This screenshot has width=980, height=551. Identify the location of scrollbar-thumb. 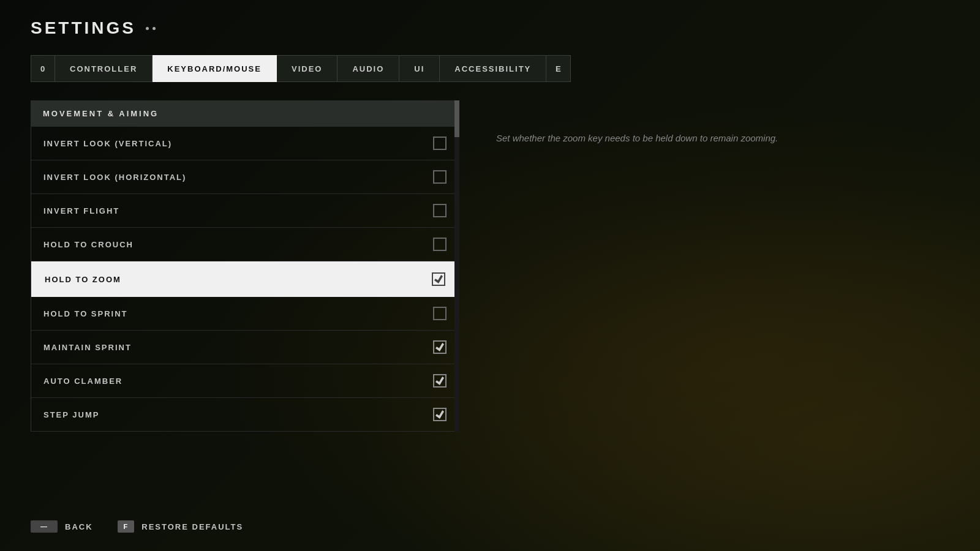
(457, 119).